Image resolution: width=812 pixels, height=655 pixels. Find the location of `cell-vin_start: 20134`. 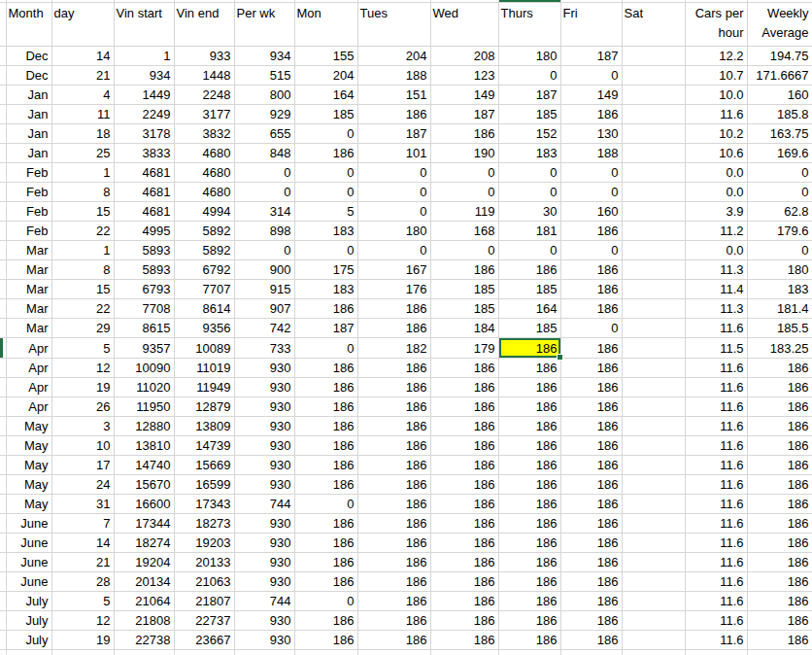

cell-vin_start: 20134 is located at coordinates (144, 582).